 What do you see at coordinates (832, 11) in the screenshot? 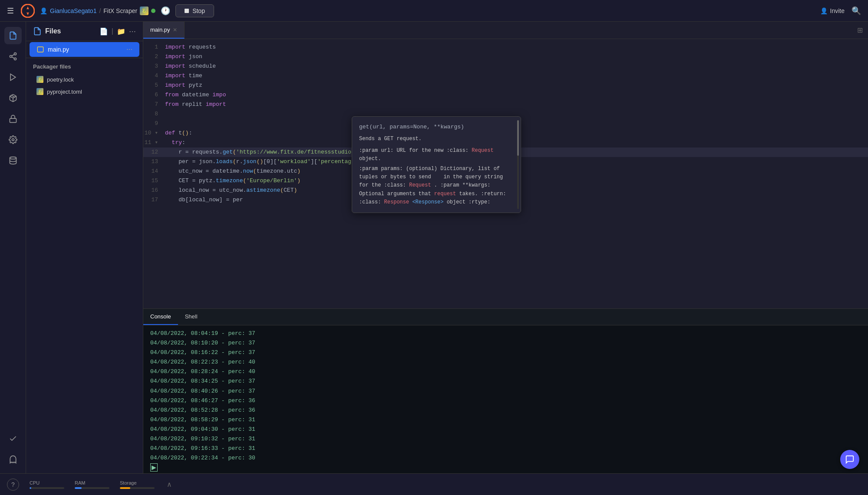
I see `invite-button: 👤 Invite` at bounding box center [832, 11].